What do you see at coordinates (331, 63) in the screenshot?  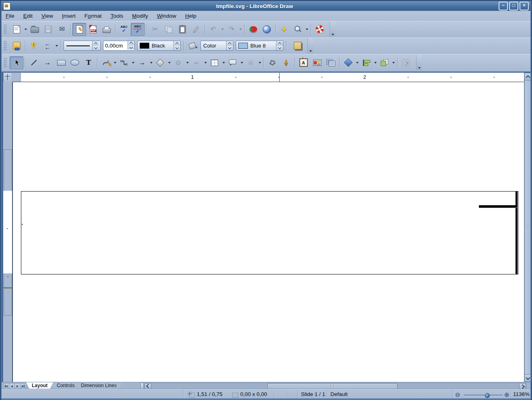 I see `gallery-panel-button` at bounding box center [331, 63].